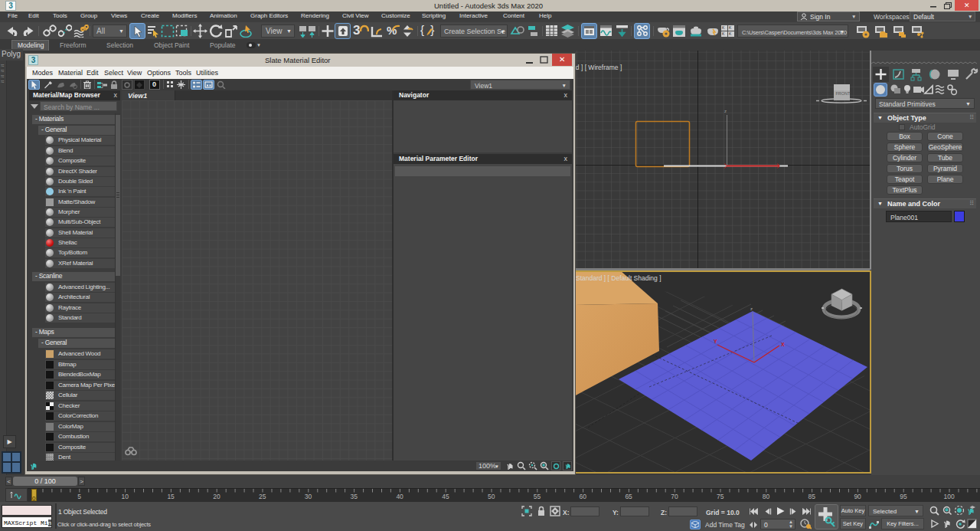 The height and width of the screenshot is (531, 980). I want to click on svg-text: 80, so click(766, 497).